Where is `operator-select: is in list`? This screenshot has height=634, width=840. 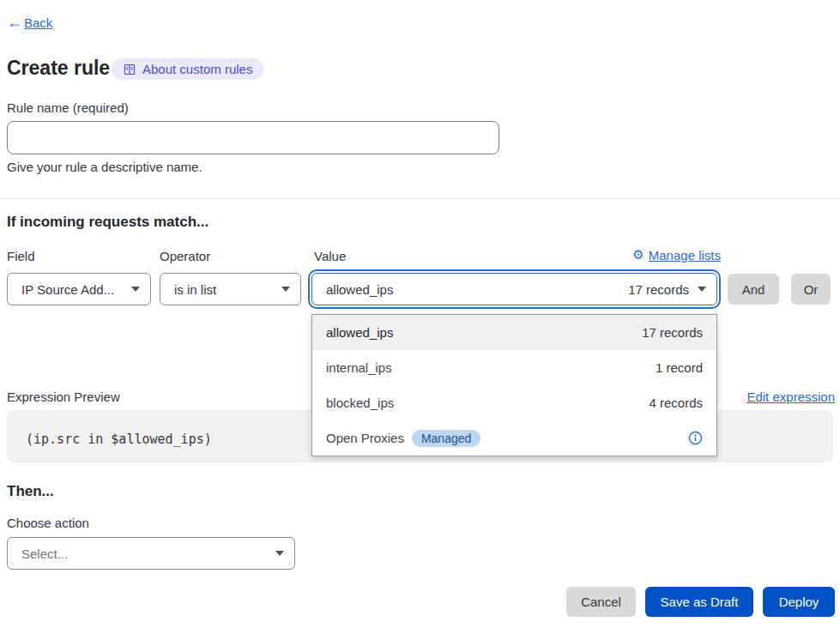 operator-select: is in list is located at coordinates (230, 289).